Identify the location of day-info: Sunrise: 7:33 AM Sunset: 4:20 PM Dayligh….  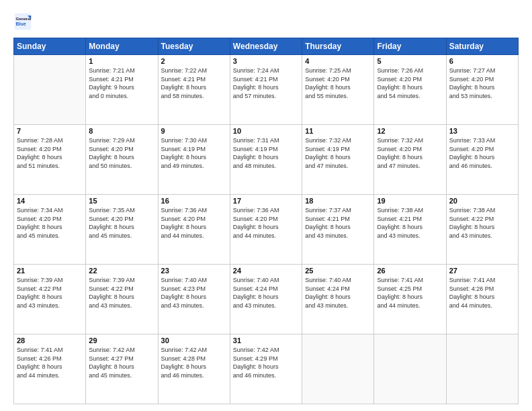
(482, 153).